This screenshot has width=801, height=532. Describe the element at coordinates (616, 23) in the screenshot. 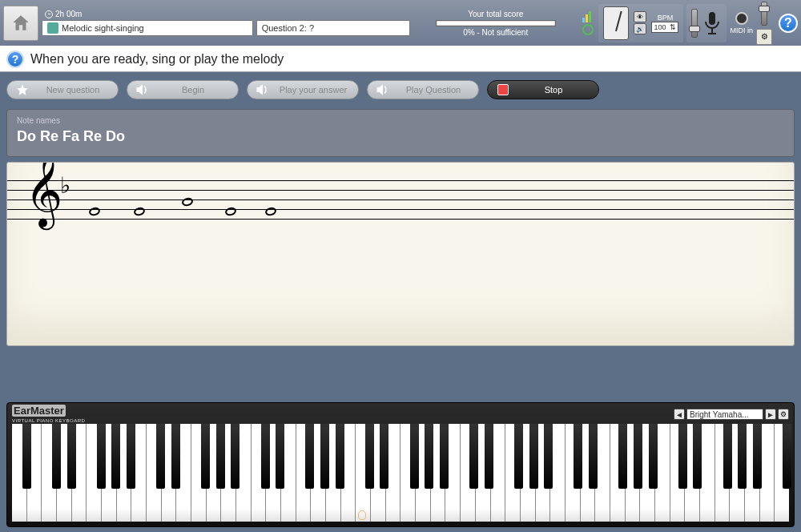

I see `metronome-icon` at that location.